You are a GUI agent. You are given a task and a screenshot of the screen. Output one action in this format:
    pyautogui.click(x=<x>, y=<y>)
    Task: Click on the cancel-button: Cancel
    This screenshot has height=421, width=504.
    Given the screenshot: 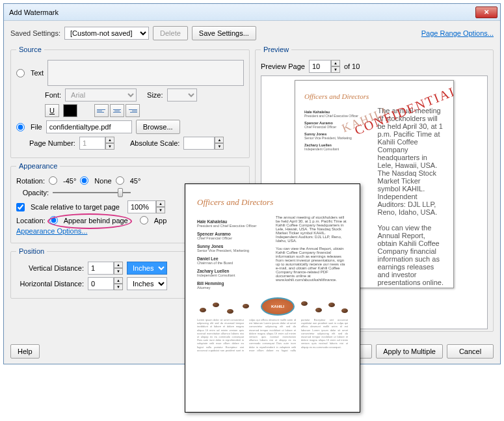 What is the action you would take?
    pyautogui.click(x=470, y=351)
    